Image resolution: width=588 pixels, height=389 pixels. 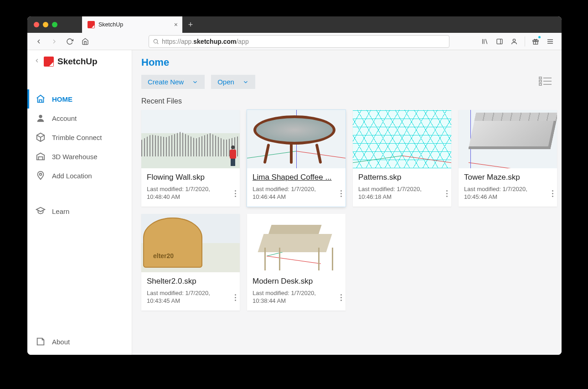 What do you see at coordinates (485, 41) in the screenshot?
I see `library-button` at bounding box center [485, 41].